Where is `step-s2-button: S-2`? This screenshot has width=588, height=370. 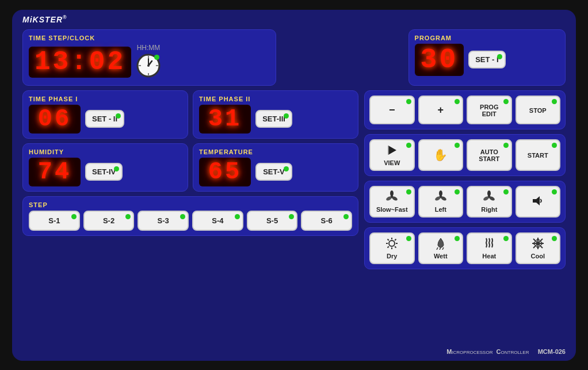 step-s2-button: S-2 is located at coordinates (109, 221).